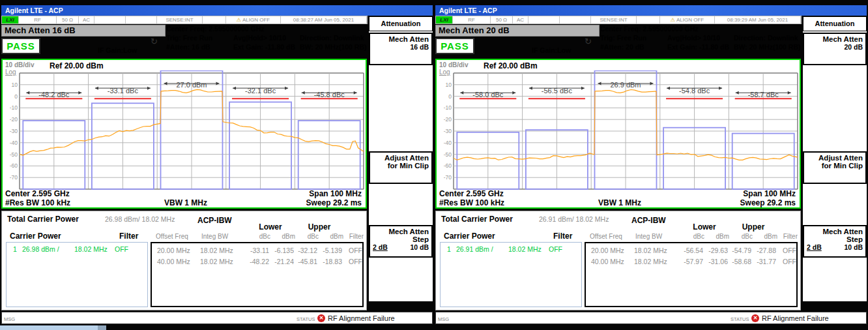 The height and width of the screenshot is (330, 868). Describe the element at coordinates (259, 38) in the screenshot. I see `avg-hold-readout: Avg|Hold> 10/10` at that location.